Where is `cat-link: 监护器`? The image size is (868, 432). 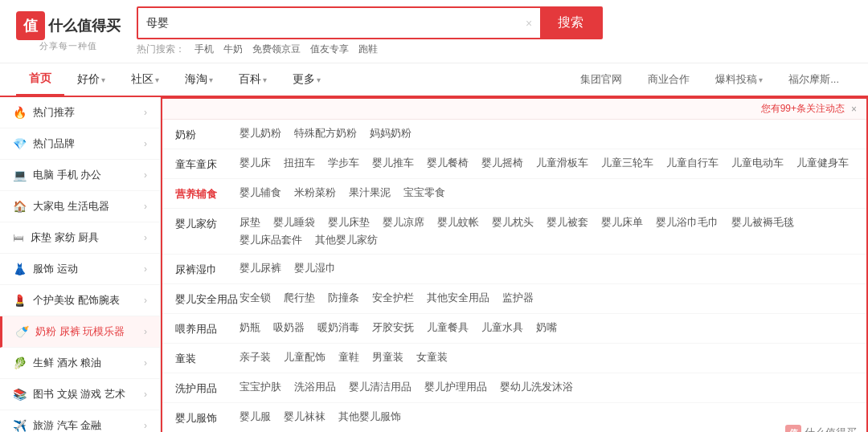 cat-link: 监护器 is located at coordinates (518, 298).